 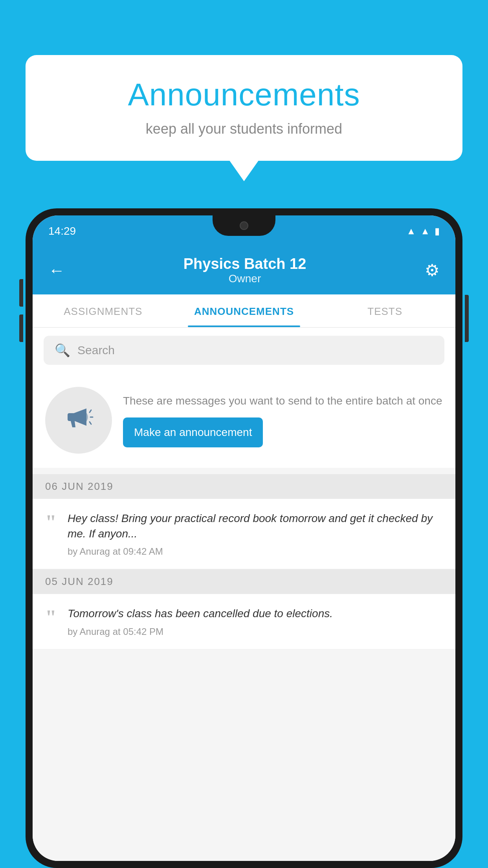 I want to click on promo-description: These are messages you want to send to t…, so click(x=283, y=401).